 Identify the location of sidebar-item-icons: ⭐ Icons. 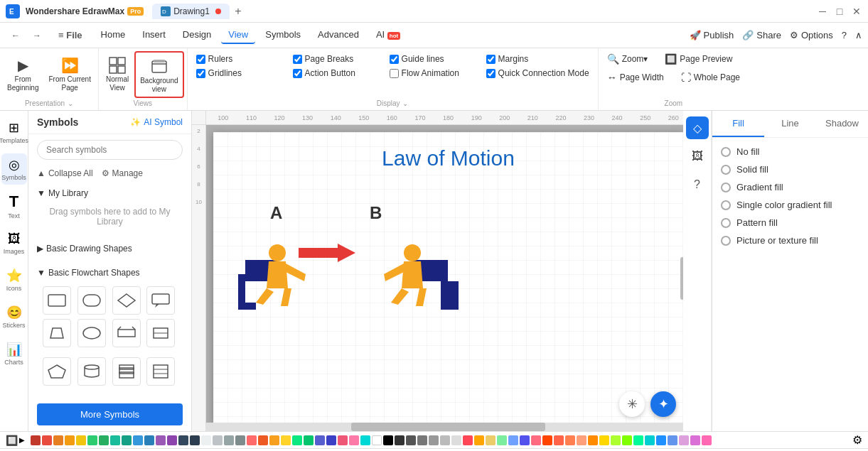
(14, 280).